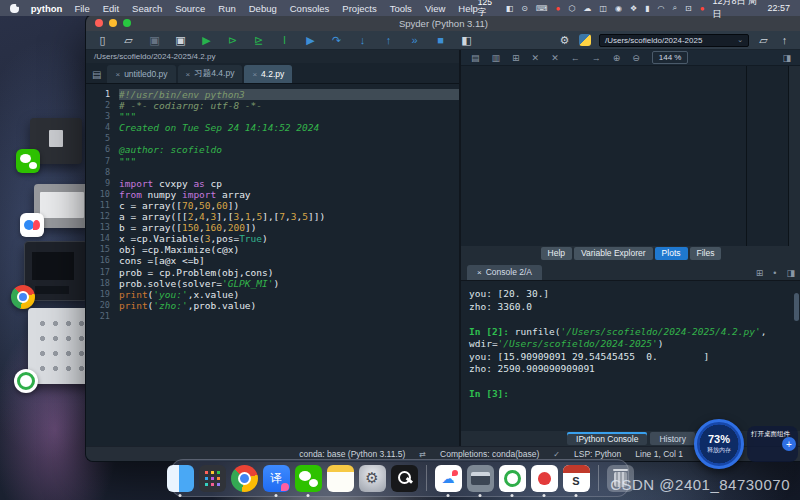 Image resolution: width=800 pixels, height=500 pixels. I want to click on conda-env-status: conda: base (Python 3.11.5), so click(352, 454).